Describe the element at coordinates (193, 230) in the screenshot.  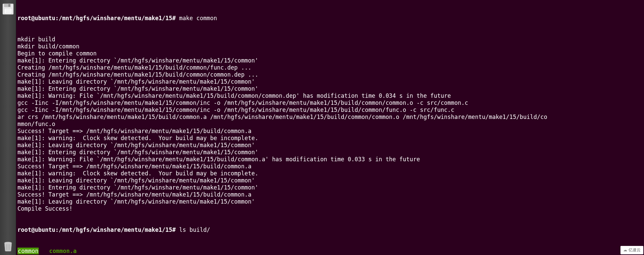
I see `command-text: ls build/` at that location.